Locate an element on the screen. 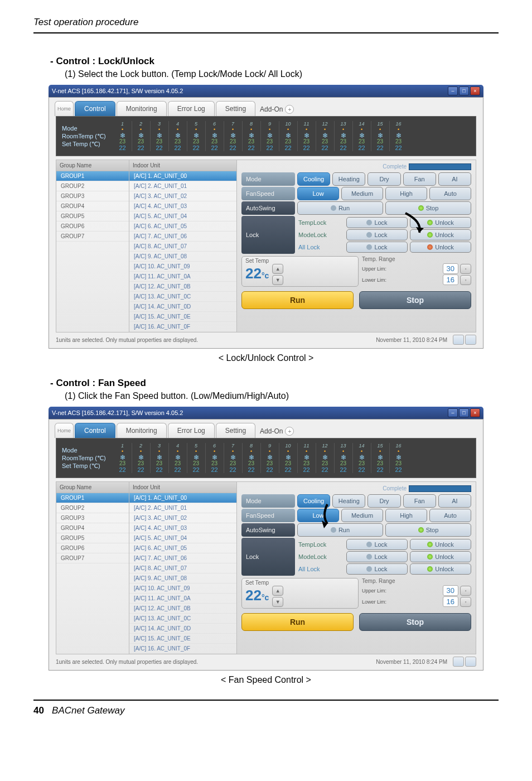 This screenshot has height=781, width=532. caption-1: < Lock/Unlock Control > is located at coordinates (266, 358).